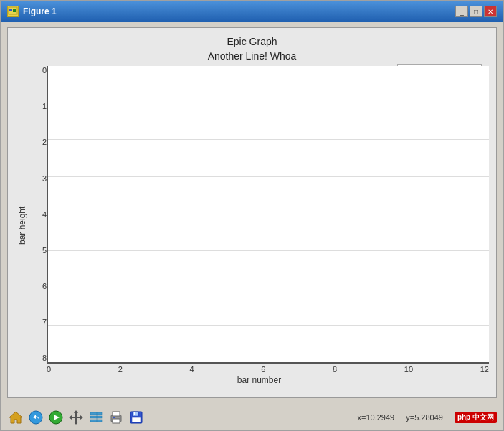 This screenshot has width=504, height=431. Describe the element at coordinates (192, 369) in the screenshot. I see `x-tick-4: 4` at that location.